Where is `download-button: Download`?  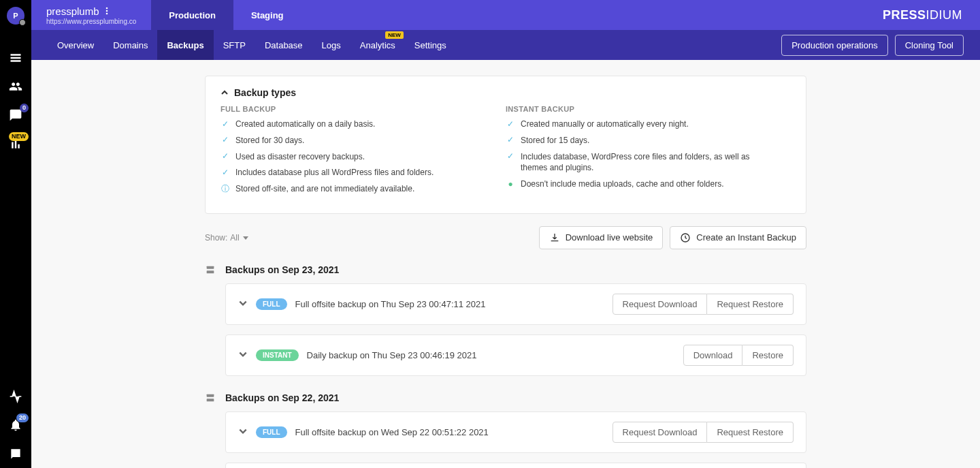 download-button: Download is located at coordinates (713, 356).